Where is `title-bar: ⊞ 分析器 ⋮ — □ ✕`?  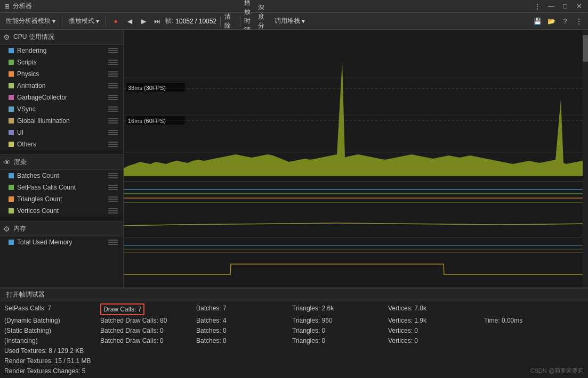 title-bar: ⊞ 分析器 ⋮ — □ ✕ is located at coordinates (294, 6).